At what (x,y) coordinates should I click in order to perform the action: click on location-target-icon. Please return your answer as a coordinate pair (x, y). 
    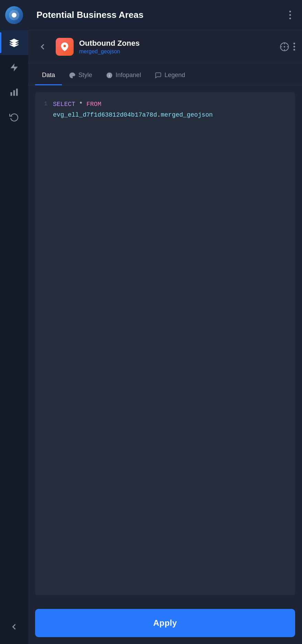
    Looking at the image, I should click on (284, 47).